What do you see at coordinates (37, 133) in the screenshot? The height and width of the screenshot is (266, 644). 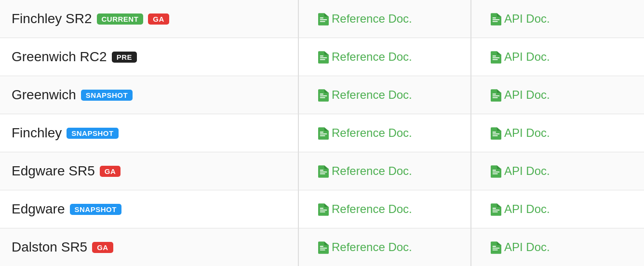 I see `version-name: Finchley` at bounding box center [37, 133].